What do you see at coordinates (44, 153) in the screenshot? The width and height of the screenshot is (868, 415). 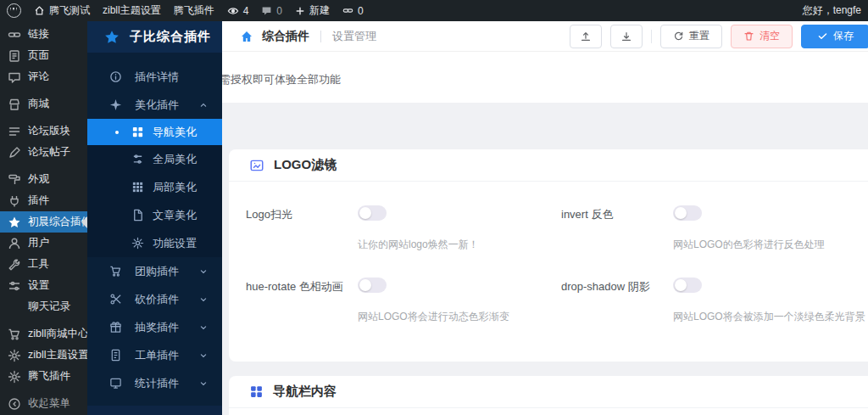 I see `sidebar-item-forum-posts: 论坛帖子` at bounding box center [44, 153].